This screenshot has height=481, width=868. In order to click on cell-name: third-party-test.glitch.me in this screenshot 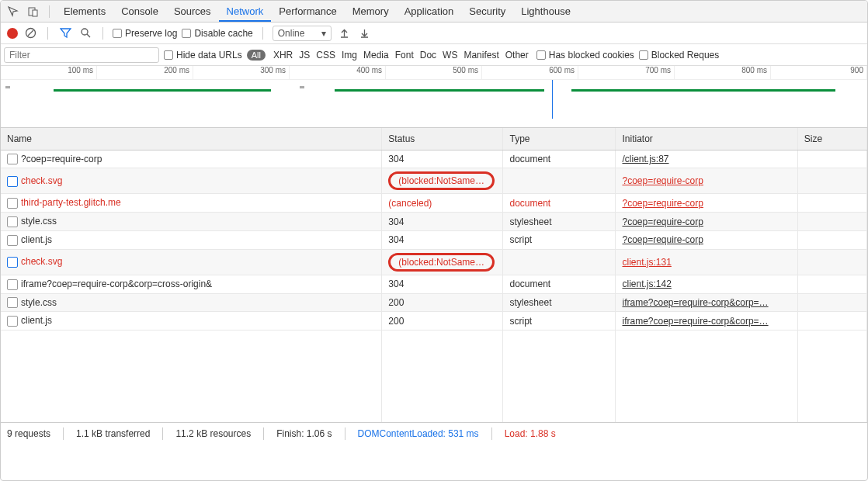, I will do `click(191, 203)`.